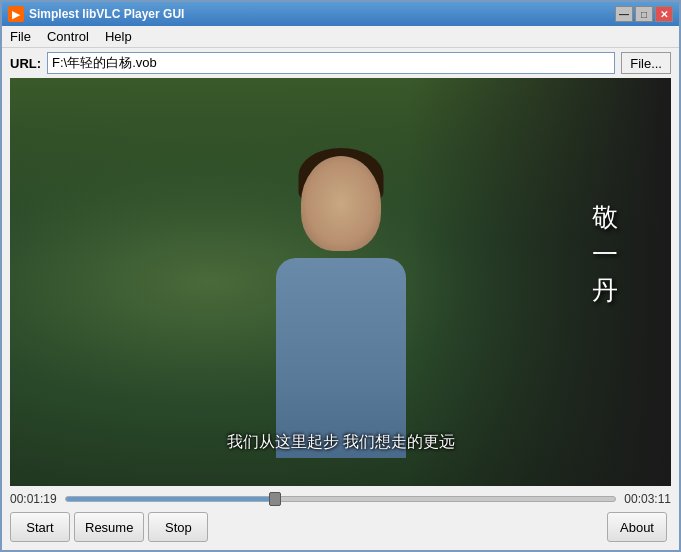  Describe the element at coordinates (340, 497) in the screenshot. I see `progress-area: 00:01:19 00:03:11` at that location.